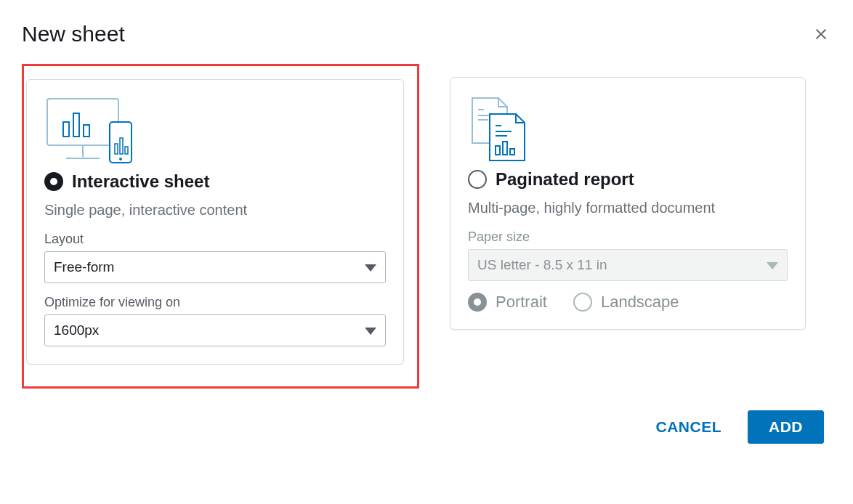 This screenshot has height=504, width=853. I want to click on paginated-report-title: Paginated report, so click(565, 179).